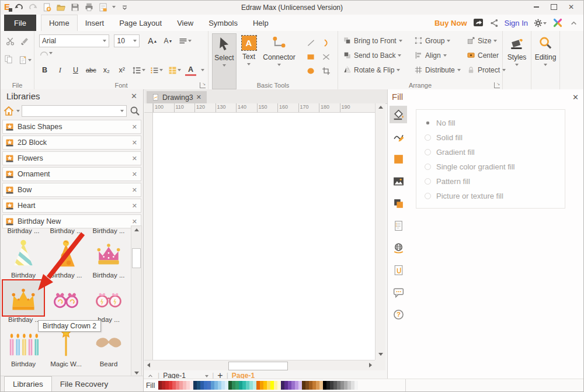  I want to click on search-icon, so click(135, 111).